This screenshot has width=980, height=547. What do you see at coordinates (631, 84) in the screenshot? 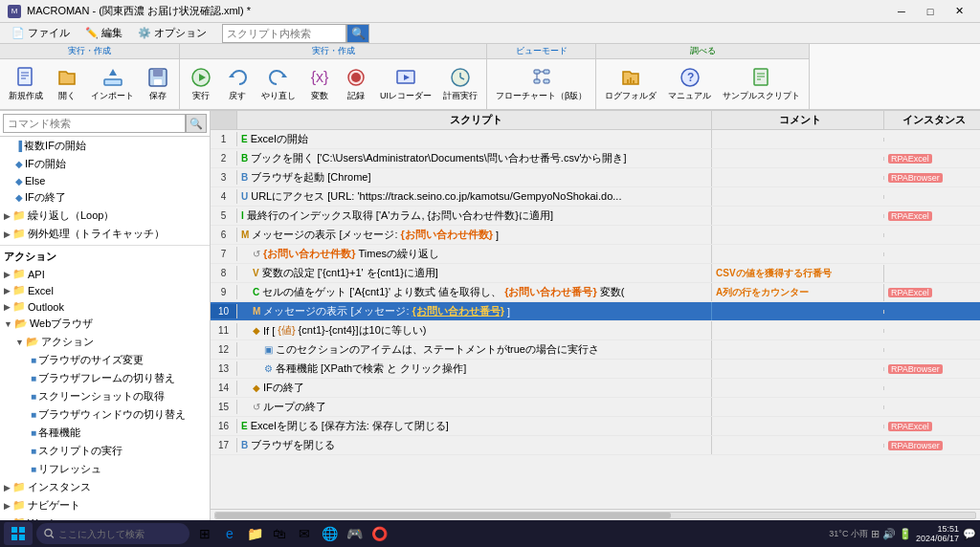
I see `toolbar-log-folder-button: ログフォルダ` at bounding box center [631, 84].